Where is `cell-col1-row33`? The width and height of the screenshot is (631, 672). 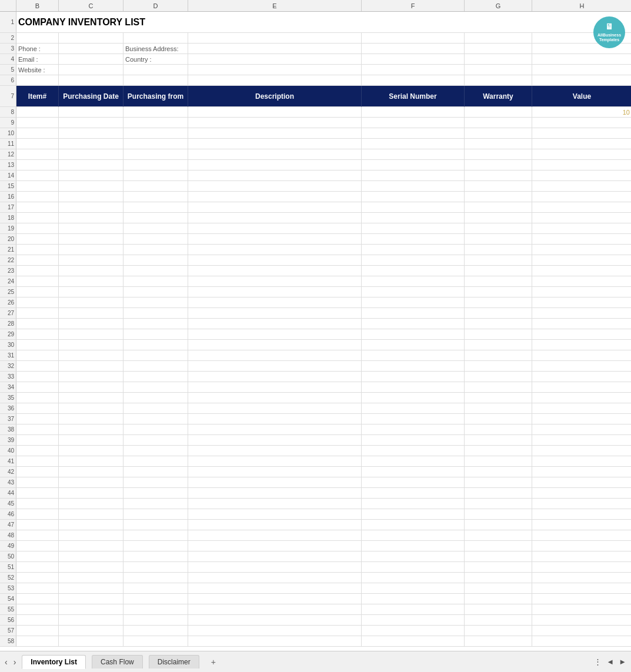
cell-col1-row33 is located at coordinates (91, 377).